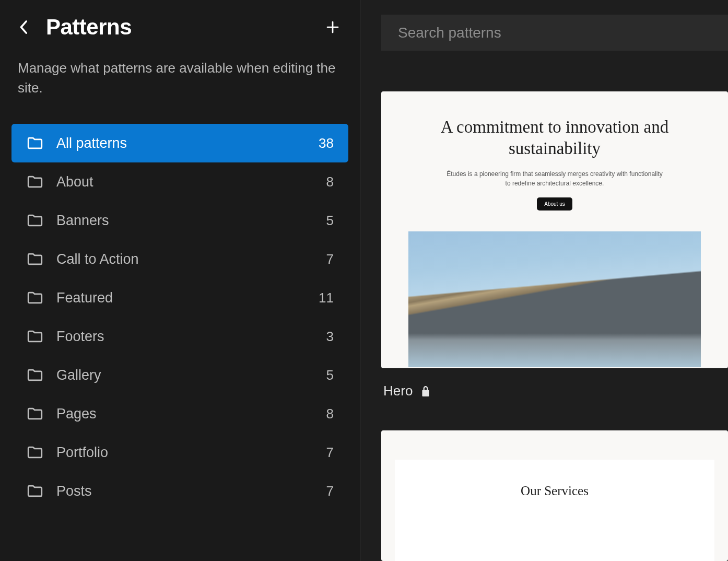  Describe the element at coordinates (326, 143) in the screenshot. I see `category-count: 38` at that location.